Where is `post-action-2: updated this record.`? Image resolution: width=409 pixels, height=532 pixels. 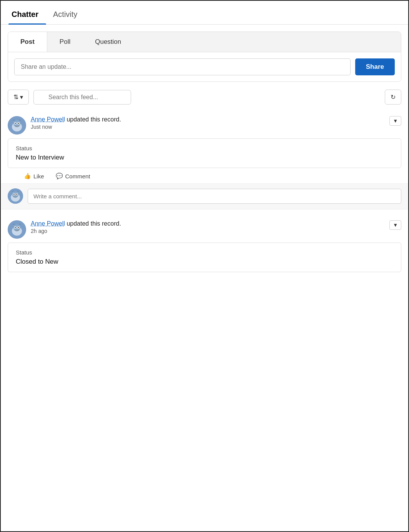 post-action-2: updated this record. is located at coordinates (93, 224).